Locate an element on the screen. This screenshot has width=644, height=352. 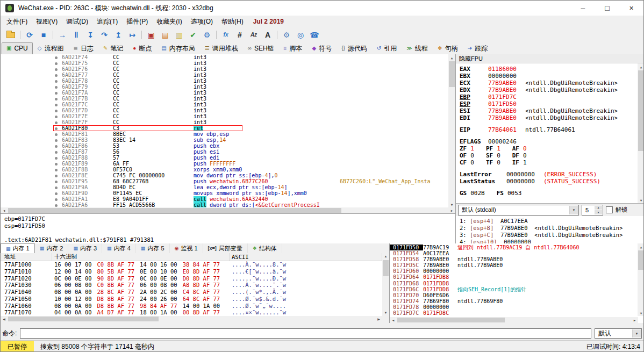
spin-up-icon: ▲ is located at coordinates (598, 208).